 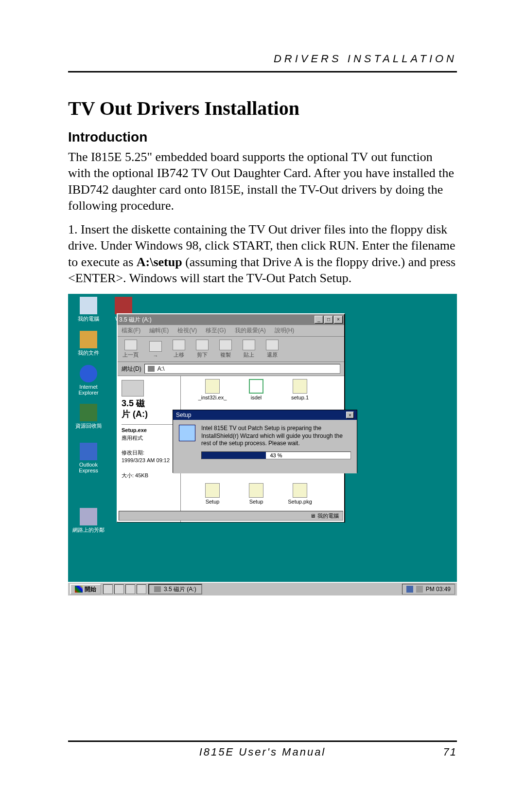 What do you see at coordinates (130, 349) in the screenshot?
I see `tool-back: 上一頁` at bounding box center [130, 349].